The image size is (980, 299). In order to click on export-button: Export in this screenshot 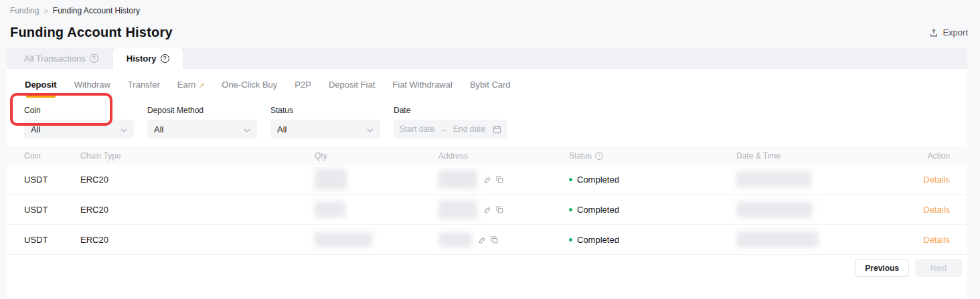, I will do `click(949, 32)`.